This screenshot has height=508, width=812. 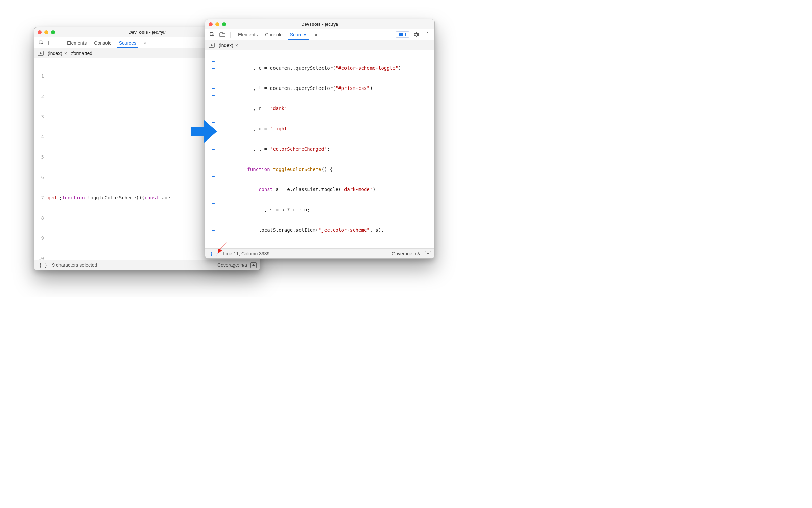 What do you see at coordinates (406, 34) in the screenshot?
I see `issues-count: 1` at bounding box center [406, 34].